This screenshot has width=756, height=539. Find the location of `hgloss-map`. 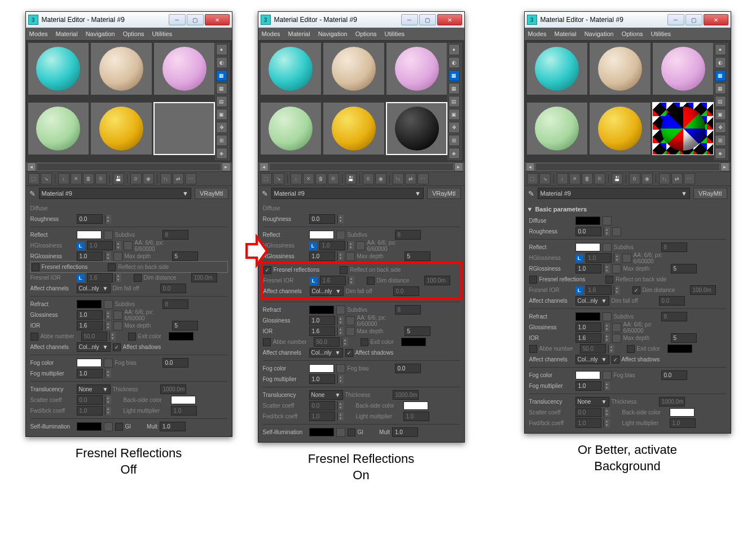

hgloss-map is located at coordinates (128, 246).